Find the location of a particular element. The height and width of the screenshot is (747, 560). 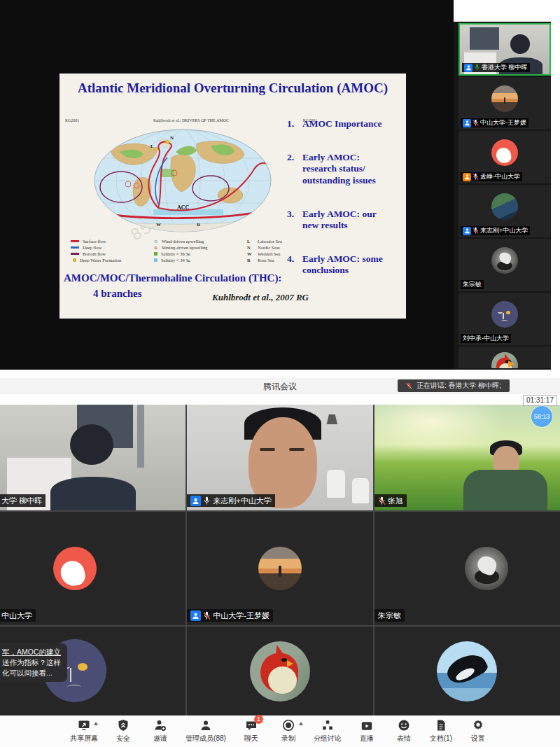

slide-footer-line1: AMOC/MOC/Thermohaline Circulation (THC): is located at coordinates (172, 279).